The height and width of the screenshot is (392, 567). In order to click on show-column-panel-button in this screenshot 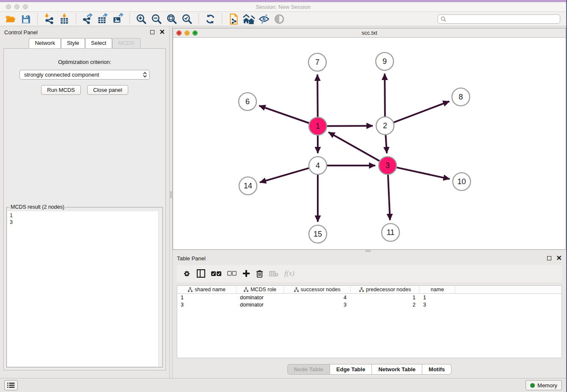, I will do `click(201, 273)`.